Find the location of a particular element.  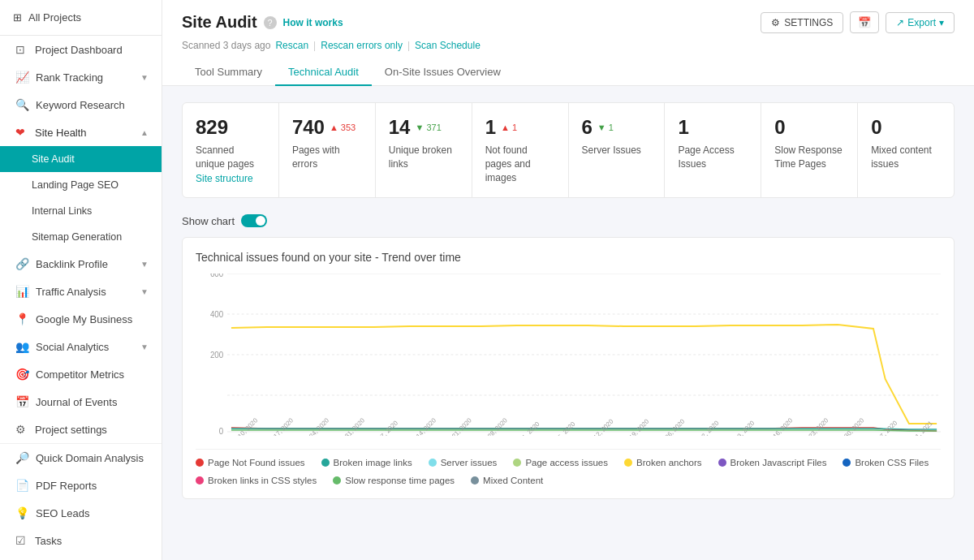

sidebar-item-landing-page-seo: Landing Page SEO is located at coordinates (81, 185).